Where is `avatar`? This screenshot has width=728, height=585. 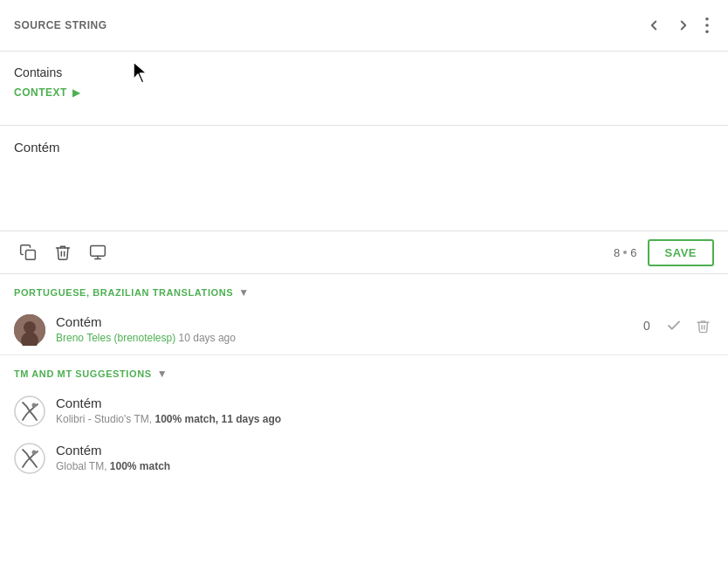 avatar is located at coordinates (30, 330).